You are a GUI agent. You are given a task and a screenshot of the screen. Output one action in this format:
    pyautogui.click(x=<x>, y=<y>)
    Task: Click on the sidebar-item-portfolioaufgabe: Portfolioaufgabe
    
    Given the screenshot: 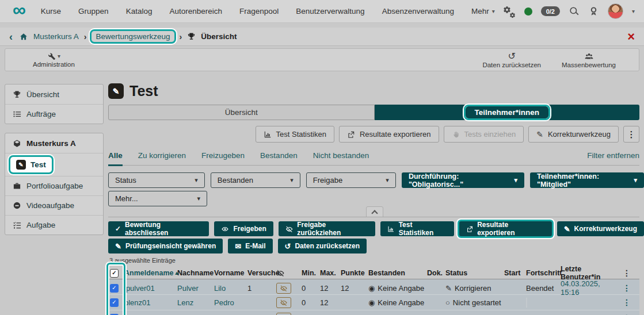 What is the action you would take?
    pyautogui.click(x=54, y=186)
    